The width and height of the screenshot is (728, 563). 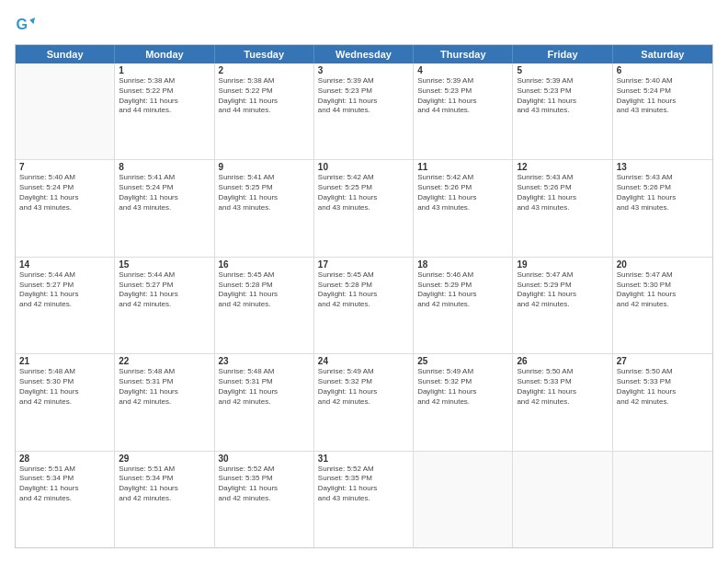 I want to click on day-number: 24, so click(x=364, y=361).